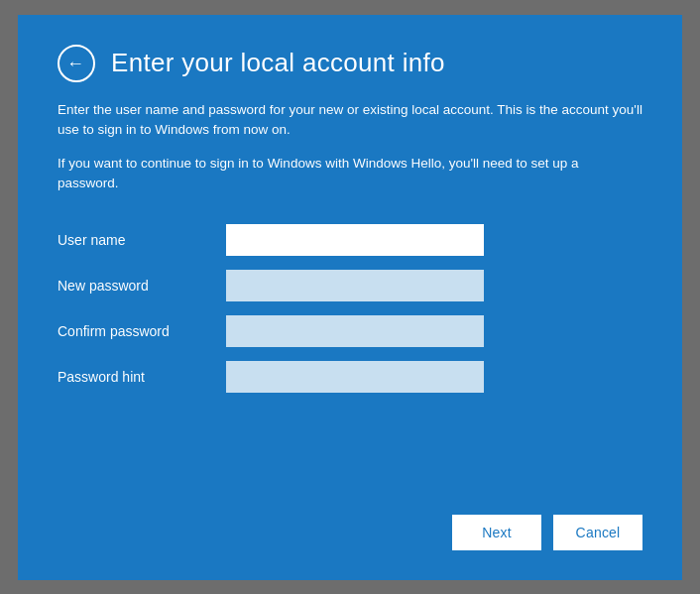 This screenshot has height=594, width=700. Describe the element at coordinates (355, 286) in the screenshot. I see `new-password-input` at that location.